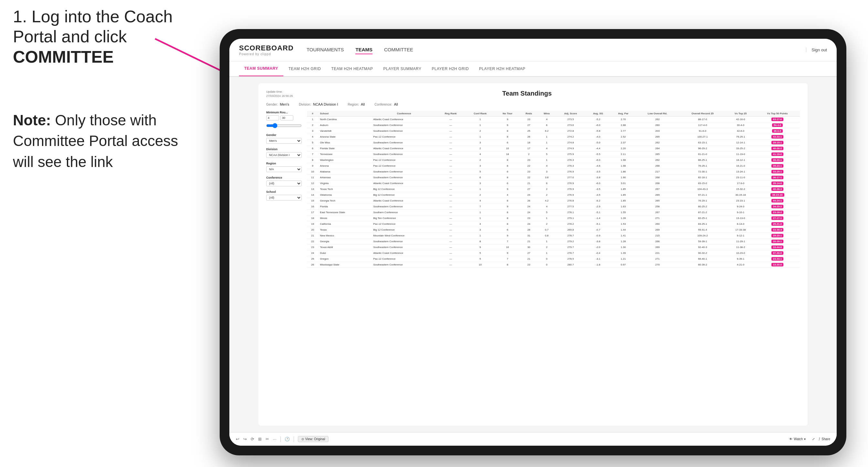  Describe the element at coordinates (824, 439) in the screenshot. I see `share-button: ⤴ Share` at that location.